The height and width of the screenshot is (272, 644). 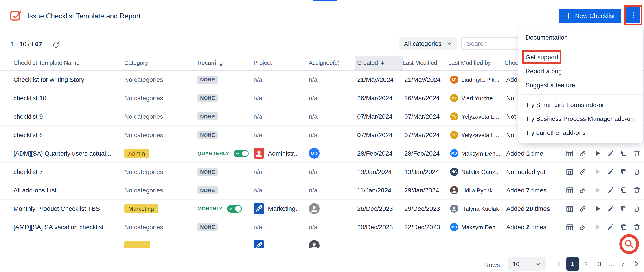 What do you see at coordinates (56, 45) in the screenshot?
I see `refresh-button` at bounding box center [56, 45].